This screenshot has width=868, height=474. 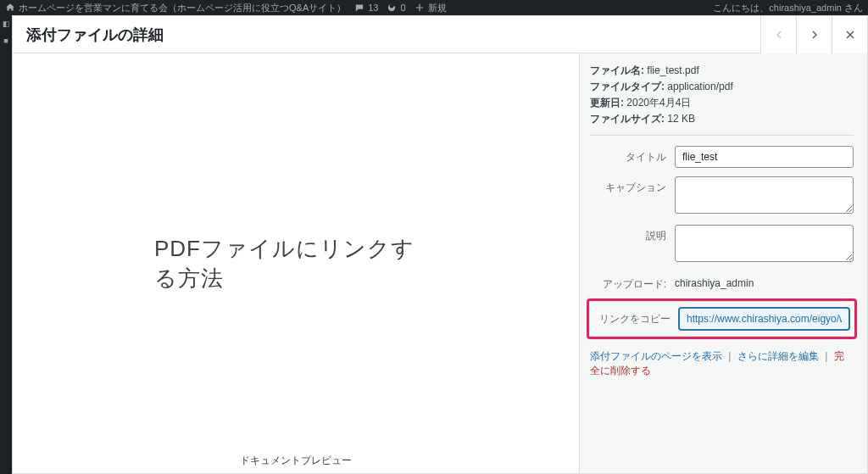 I want to click on home-icon, so click(x=10, y=8).